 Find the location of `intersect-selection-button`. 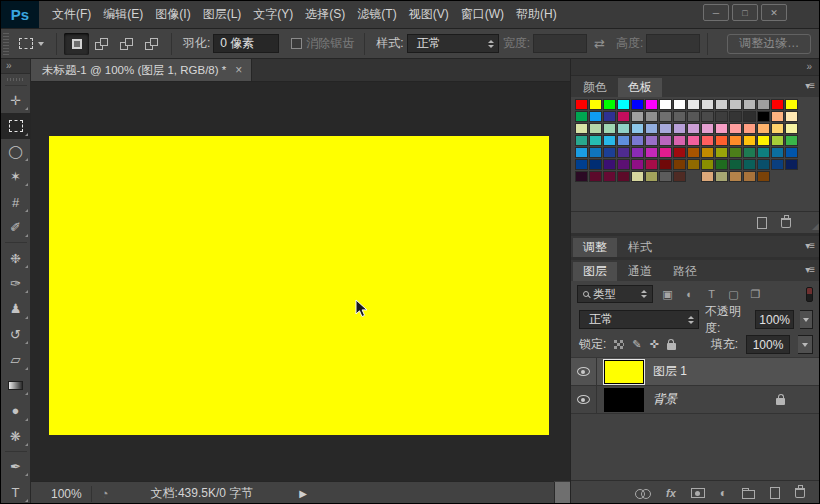

intersect-selection-button is located at coordinates (152, 44).